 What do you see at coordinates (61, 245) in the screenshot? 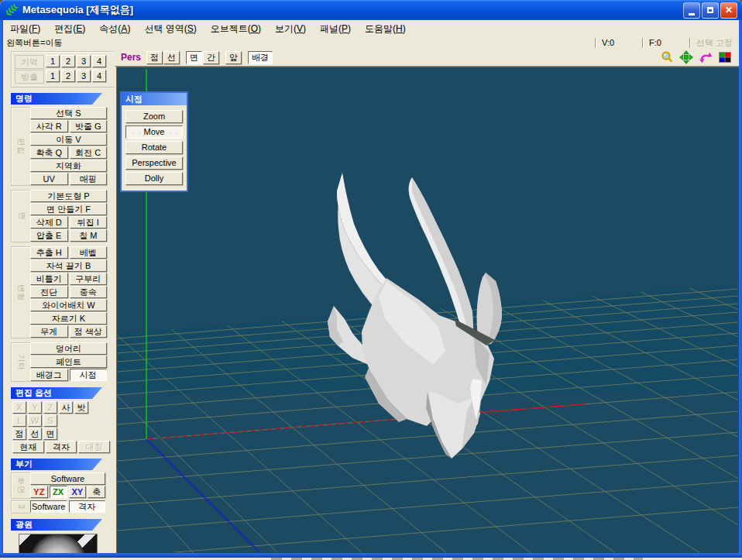
I see `command-groups: 편집선택 S사각 R밧줄 G이동 V확축 Q회전 C지역화UV매핑면기본도형 P…` at bounding box center [61, 245].